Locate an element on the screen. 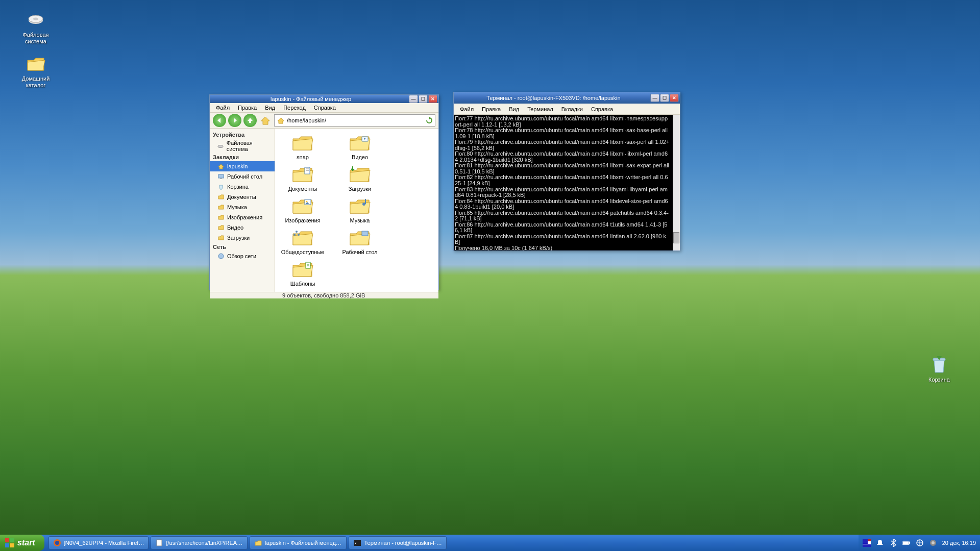 The height and width of the screenshot is (551, 980). file-manager-window: lapuskin - Файловый менеджер — ☐ ✕ ФайлП… is located at coordinates (324, 192).